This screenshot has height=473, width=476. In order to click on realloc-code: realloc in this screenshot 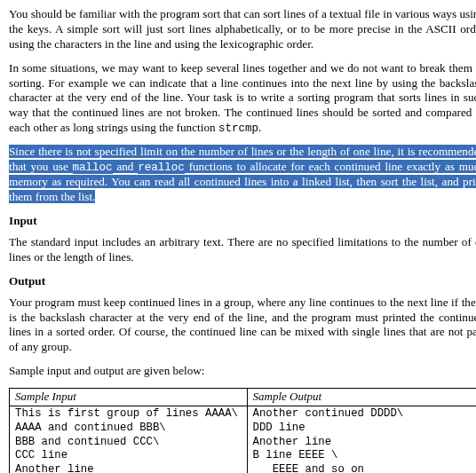, I will do `click(162, 168)`.